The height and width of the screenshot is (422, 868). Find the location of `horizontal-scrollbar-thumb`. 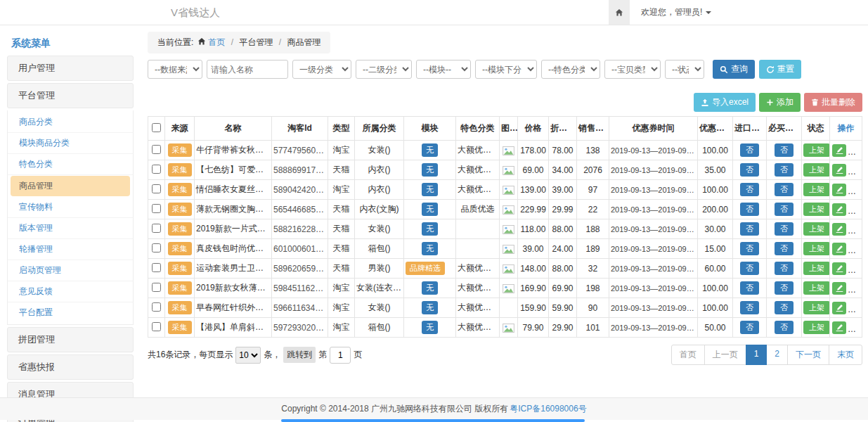

horizontal-scrollbar-thumb is located at coordinates (433, 421).